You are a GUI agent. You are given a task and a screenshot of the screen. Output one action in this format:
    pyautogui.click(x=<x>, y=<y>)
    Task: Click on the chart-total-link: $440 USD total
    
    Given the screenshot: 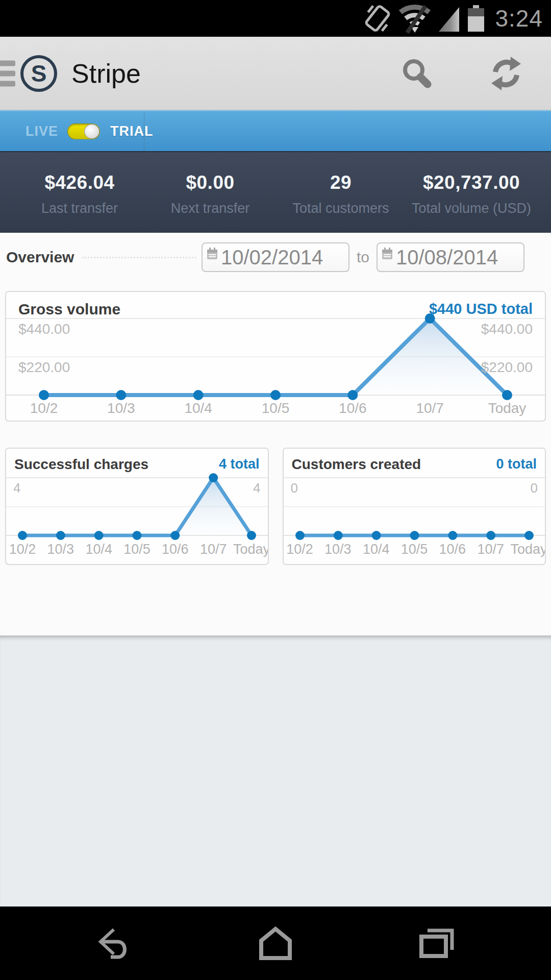 What is the action you would take?
    pyautogui.click(x=481, y=309)
    